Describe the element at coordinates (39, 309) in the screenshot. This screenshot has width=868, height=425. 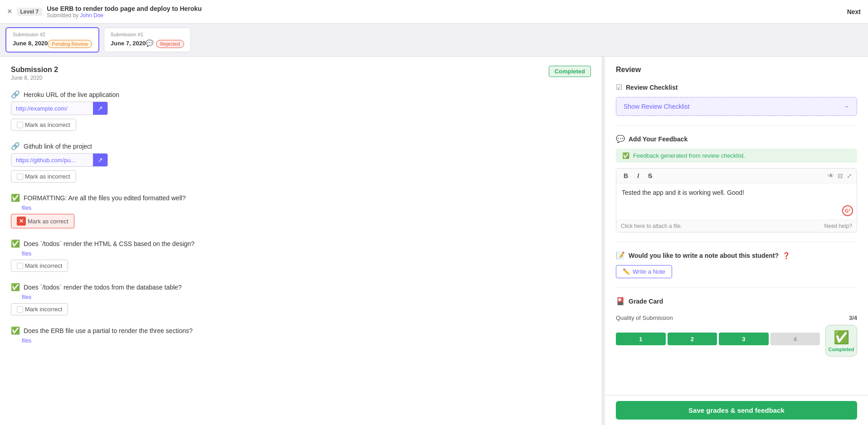
I see `mark-incorrect-button-5: Mark incorrect` at that location.